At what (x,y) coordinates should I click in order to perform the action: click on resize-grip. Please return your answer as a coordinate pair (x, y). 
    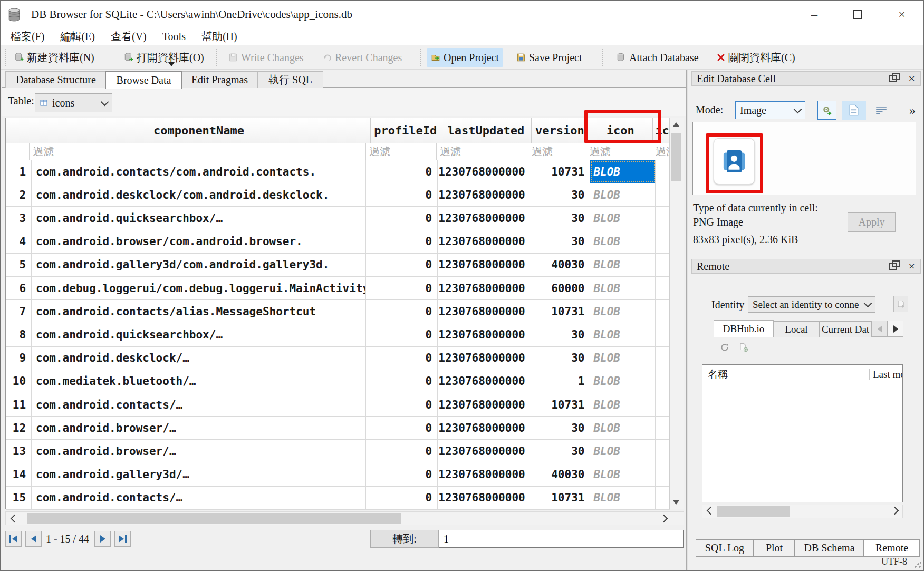
    Looking at the image, I should click on (918, 565).